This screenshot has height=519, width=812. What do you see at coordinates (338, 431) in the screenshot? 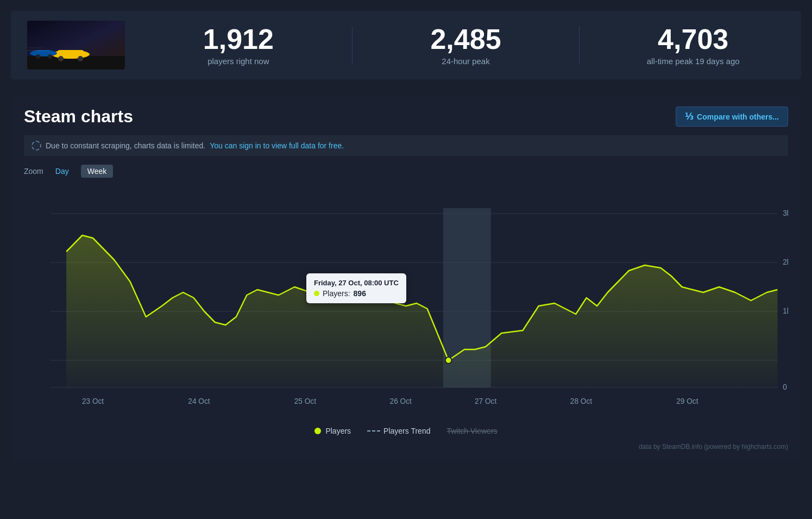
I see `legend-players-label: Players` at bounding box center [338, 431].